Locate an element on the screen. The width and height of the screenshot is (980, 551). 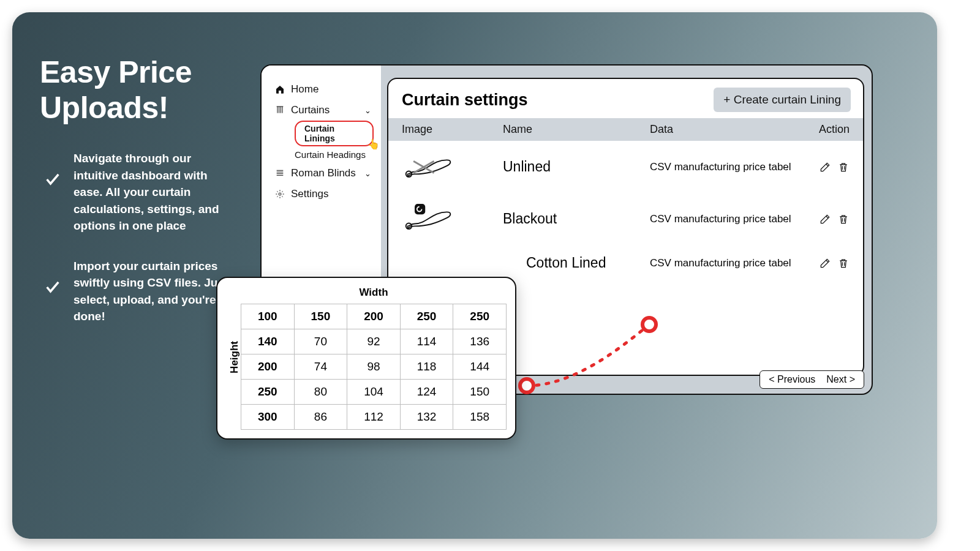
sidebar-item-label: Roman Blinds is located at coordinates (323, 173).